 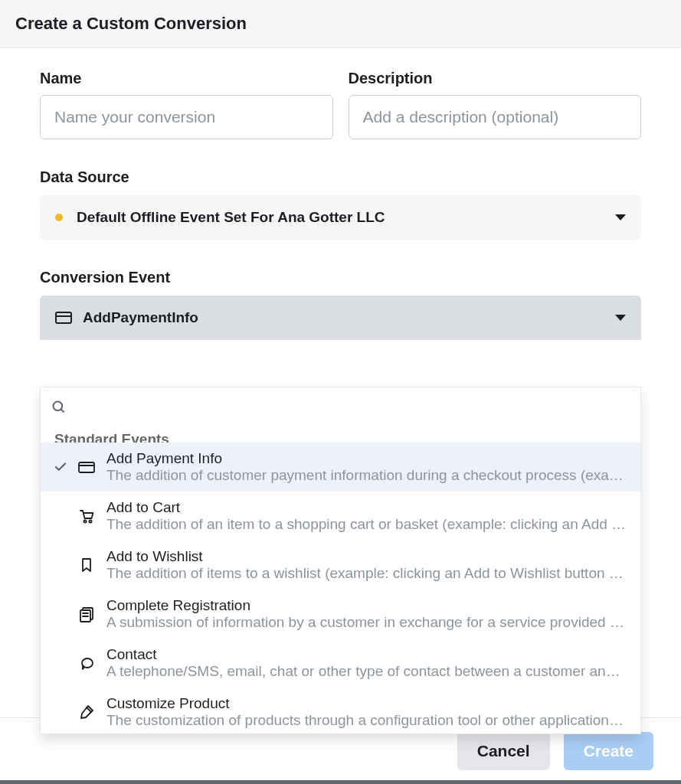 What do you see at coordinates (340, 407) in the screenshot?
I see `event-search-row` at bounding box center [340, 407].